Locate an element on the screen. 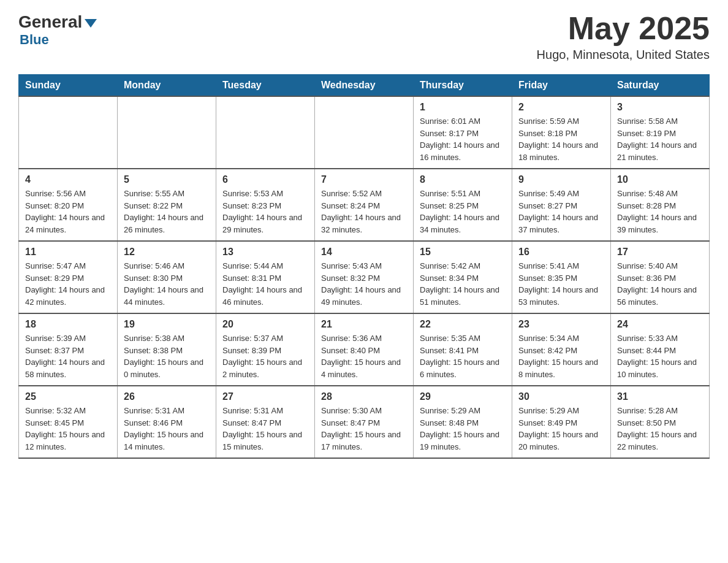  calendar-cell-week3-day4: 22Sunrise: 5:35 AM Sunset: 8:41 PM Dayli… is located at coordinates (463, 350).